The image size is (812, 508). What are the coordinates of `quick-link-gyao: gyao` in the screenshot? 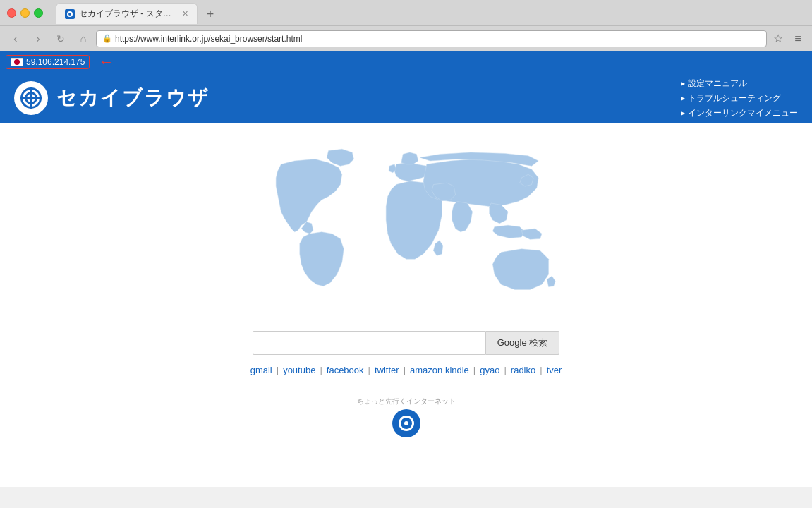 It's located at (490, 370).